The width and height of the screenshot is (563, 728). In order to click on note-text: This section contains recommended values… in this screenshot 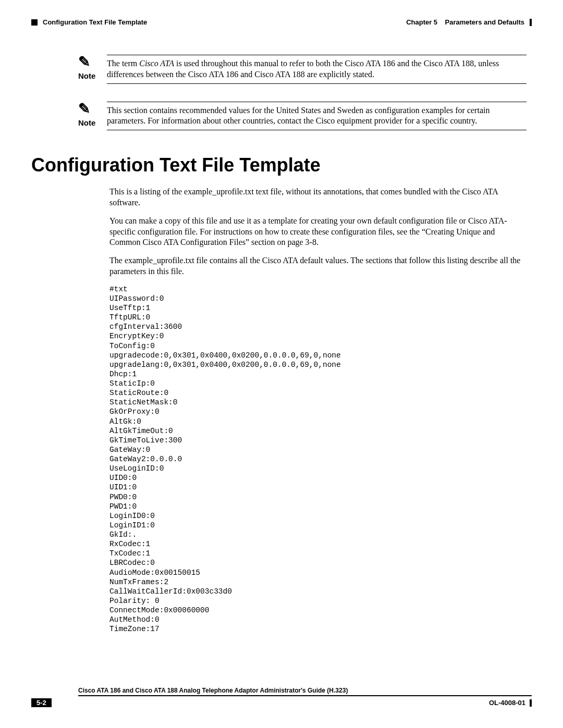, I will do `click(317, 116)`.